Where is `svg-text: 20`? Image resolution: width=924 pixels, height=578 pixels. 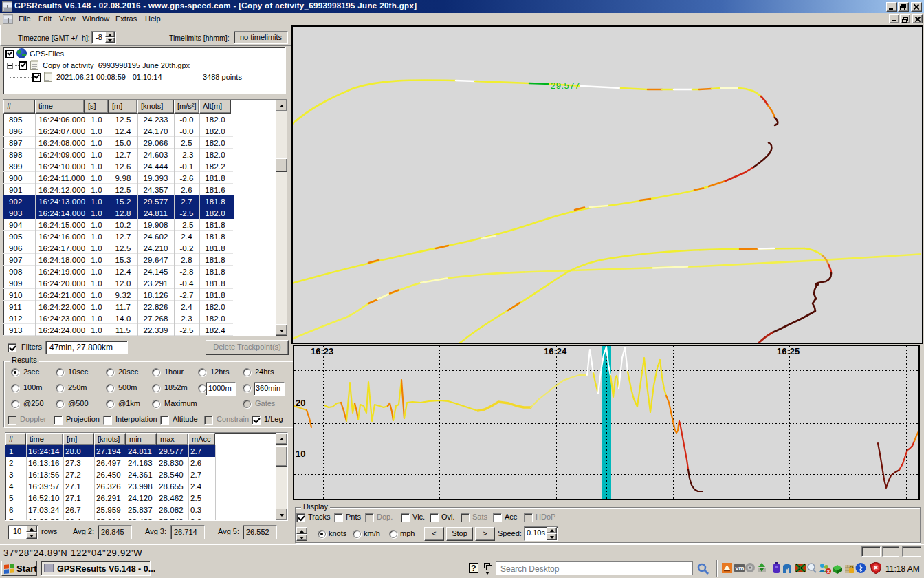 svg-text: 20 is located at coordinates (300, 403).